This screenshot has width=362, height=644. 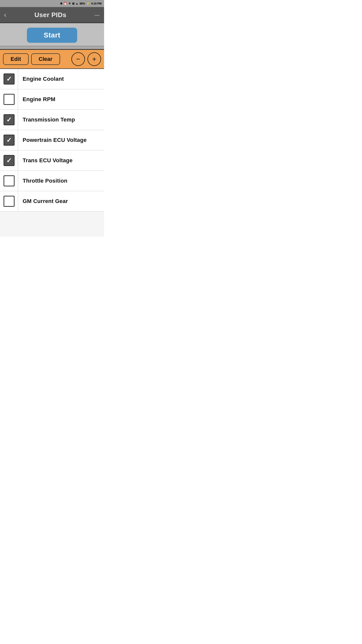 I want to click on pid-checkbox-3: ✓, so click(x=9, y=120).